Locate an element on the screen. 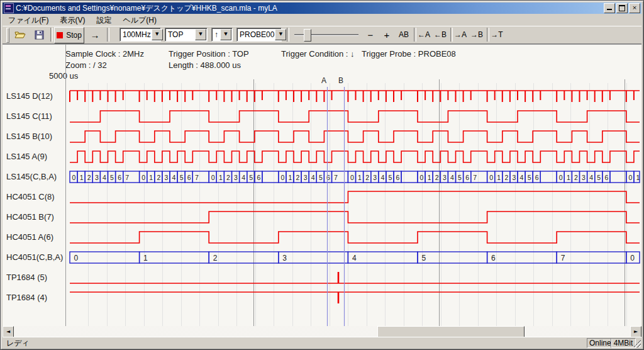 The width and height of the screenshot is (644, 350). zoom-in-button: + is located at coordinates (387, 35).